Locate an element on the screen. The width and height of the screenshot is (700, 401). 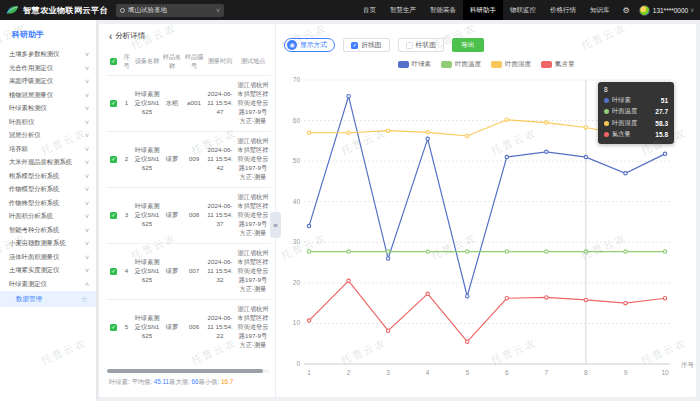
sidebar-item: 活体叶面积测量仪˅ is located at coordinates (48, 258).